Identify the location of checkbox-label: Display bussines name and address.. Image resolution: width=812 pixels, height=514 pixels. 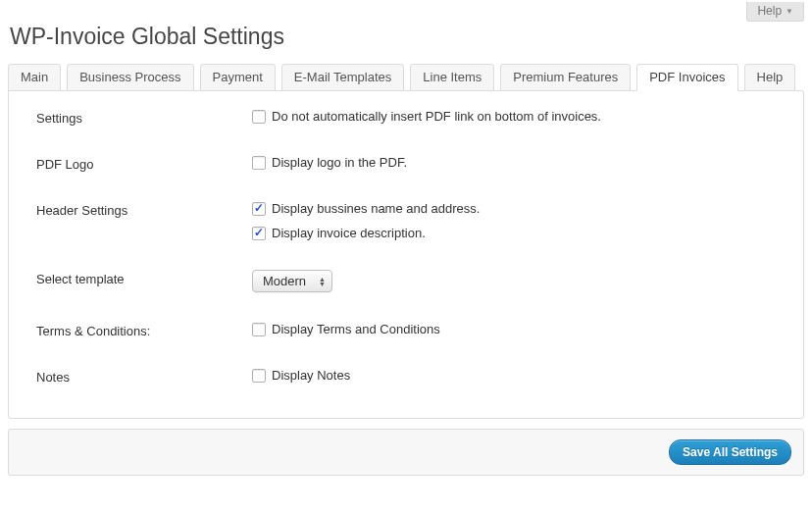
(376, 208).